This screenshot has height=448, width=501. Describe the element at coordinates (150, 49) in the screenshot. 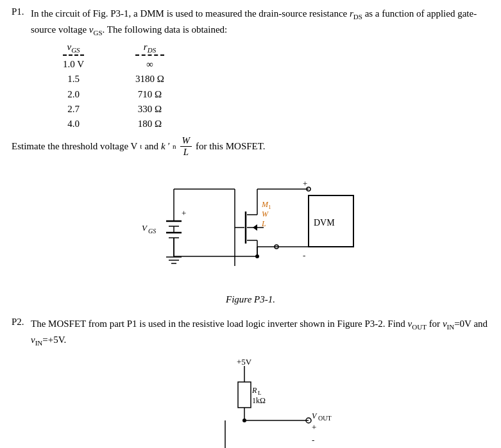

I see `rds-header: rDS` at that location.